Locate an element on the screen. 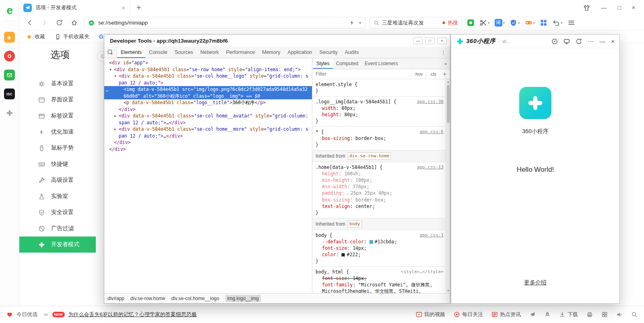 The height and width of the screenshot is (323, 644). css-property: min-height: 100px; is located at coordinates (379, 180).